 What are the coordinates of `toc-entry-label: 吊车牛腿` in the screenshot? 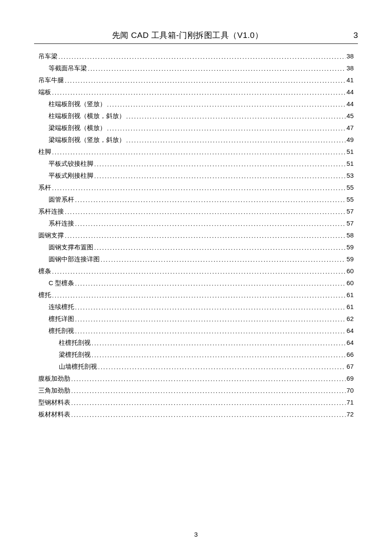 It's located at (51, 80).